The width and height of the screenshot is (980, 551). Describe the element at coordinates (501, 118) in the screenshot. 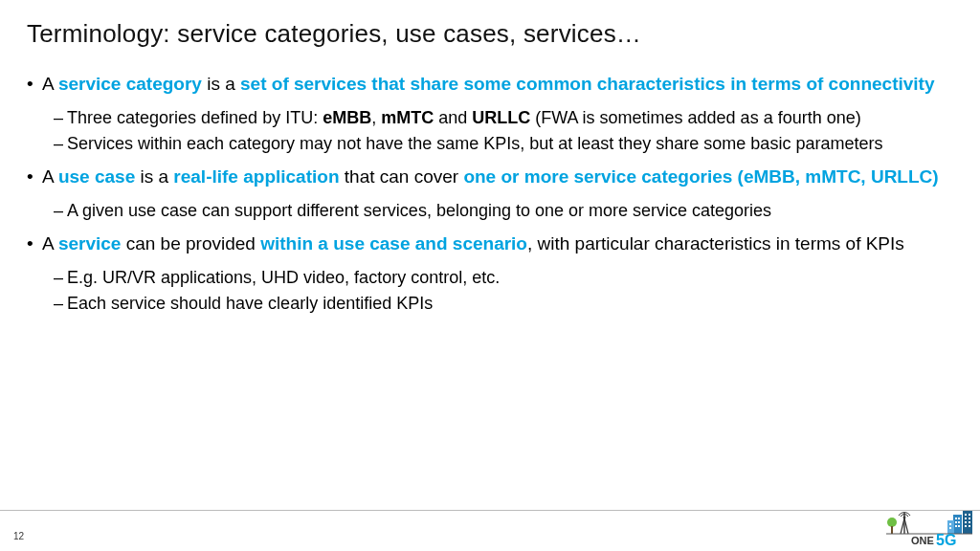

I see `bold-urllc: URLLC` at that location.